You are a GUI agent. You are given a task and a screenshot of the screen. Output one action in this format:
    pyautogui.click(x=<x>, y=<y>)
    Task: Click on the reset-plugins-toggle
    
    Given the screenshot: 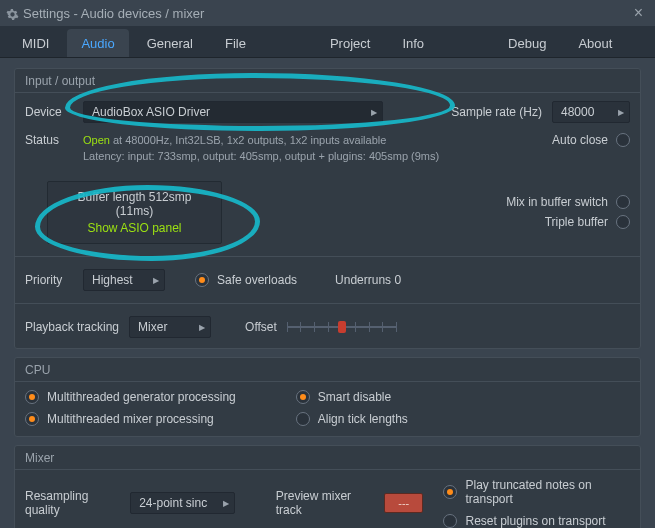 What is the action you would take?
    pyautogui.click(x=450, y=521)
    